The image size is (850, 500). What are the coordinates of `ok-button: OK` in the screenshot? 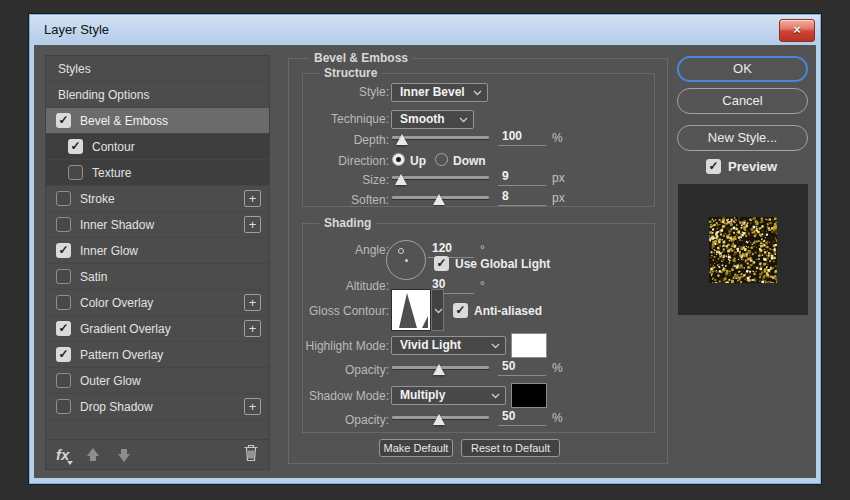 It's located at (742, 69).